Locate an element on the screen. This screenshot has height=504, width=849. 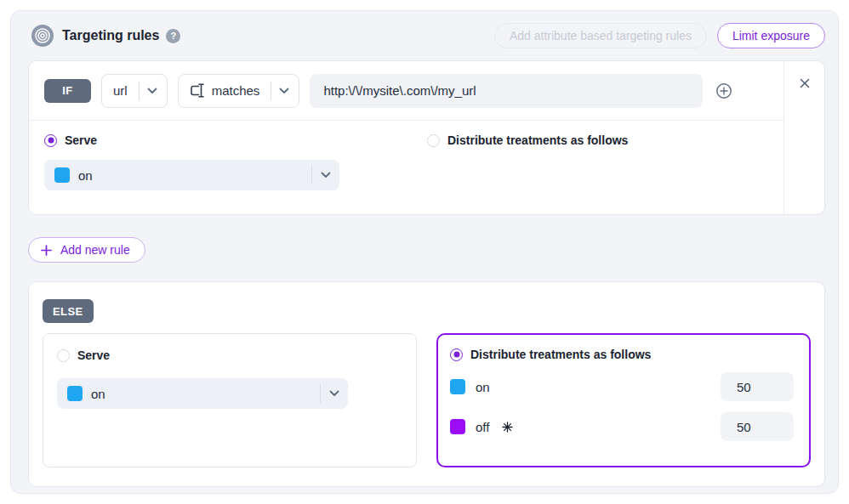
help-icon: ? is located at coordinates (174, 36).